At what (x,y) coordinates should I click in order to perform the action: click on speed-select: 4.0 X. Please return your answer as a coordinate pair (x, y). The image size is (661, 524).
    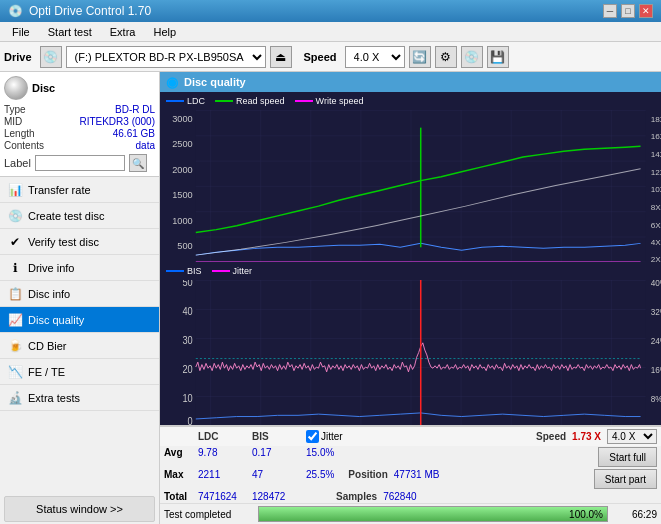
    Looking at the image, I should click on (375, 57).